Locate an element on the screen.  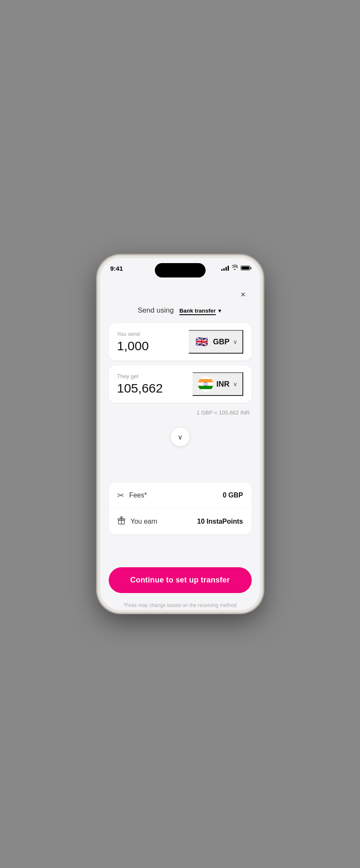
earn-label: You earn is located at coordinates (144, 522).